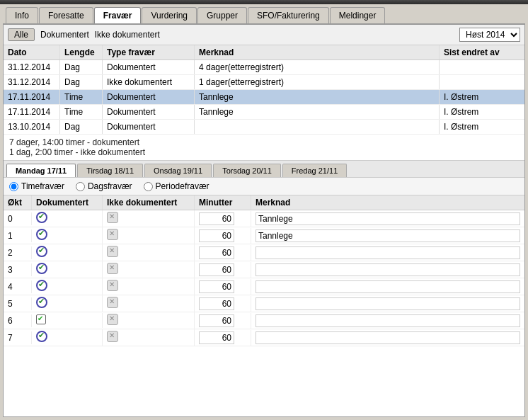 Image resolution: width=528 pixels, height=420 pixels. I want to click on table-row: 31.12.2014 Dag Dokumentert 4 dager(etter…, so click(264, 68).